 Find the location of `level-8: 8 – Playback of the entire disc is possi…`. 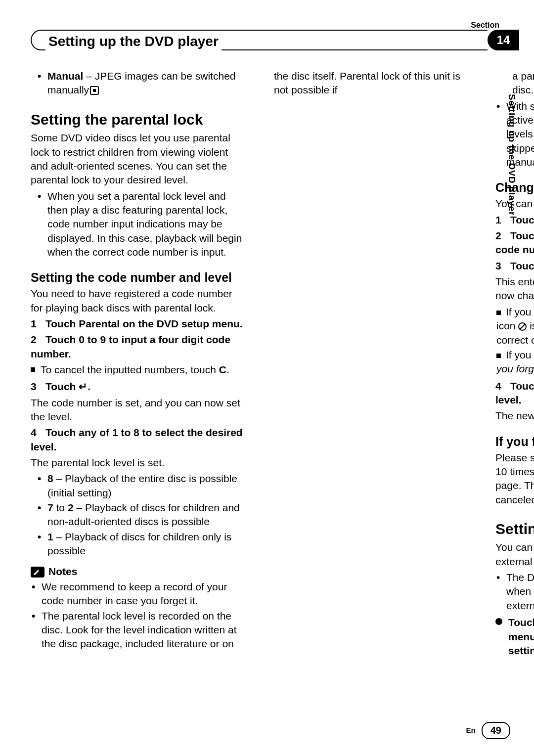

level-8: 8 – Playback of the entire disc is possi… is located at coordinates (145, 486).